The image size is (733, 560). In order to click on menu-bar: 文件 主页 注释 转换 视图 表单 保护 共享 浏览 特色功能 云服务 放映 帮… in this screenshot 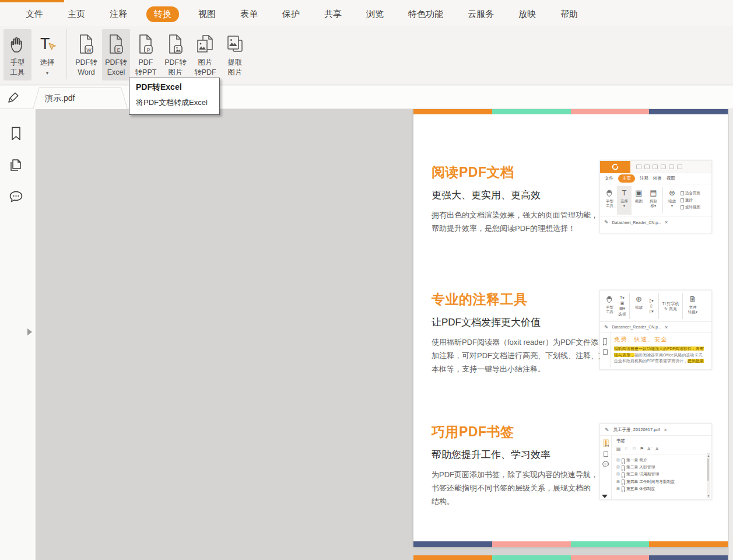, I will do `click(366, 13)`.